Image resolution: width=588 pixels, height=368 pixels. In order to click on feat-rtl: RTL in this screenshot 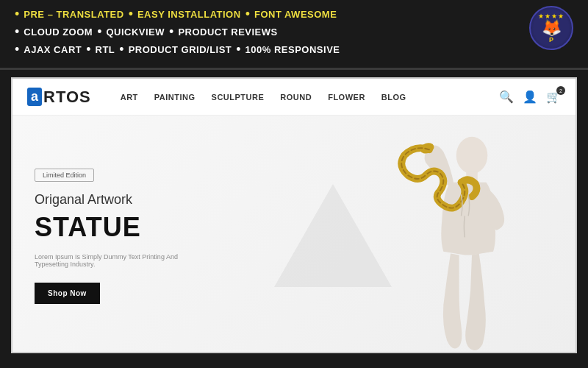, I will do `click(106, 50)`.